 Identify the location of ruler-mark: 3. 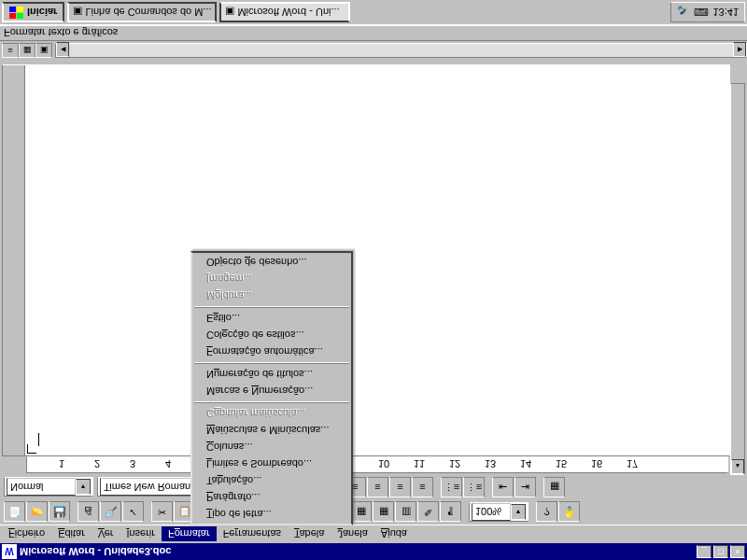
(133, 464).